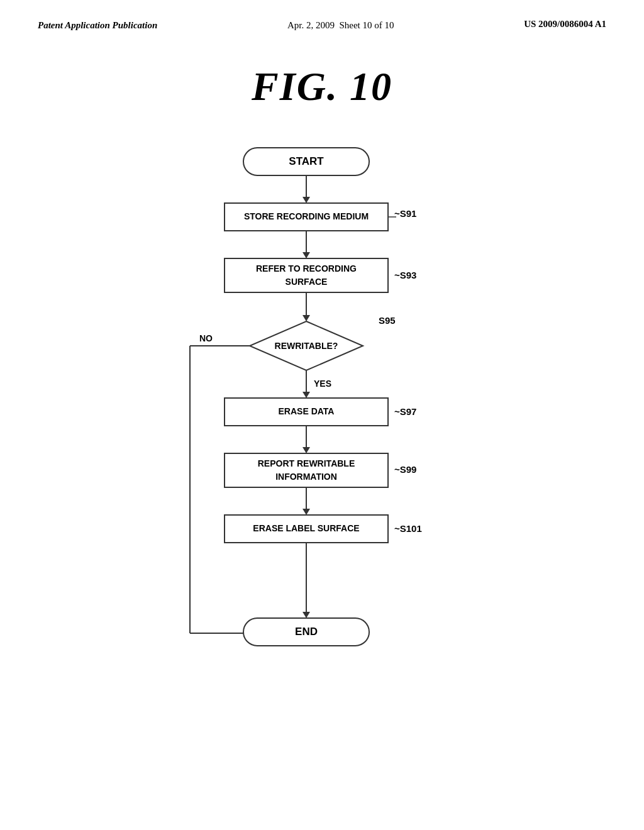  What do you see at coordinates (387, 321) in the screenshot?
I see `s95-step: S95` at bounding box center [387, 321].